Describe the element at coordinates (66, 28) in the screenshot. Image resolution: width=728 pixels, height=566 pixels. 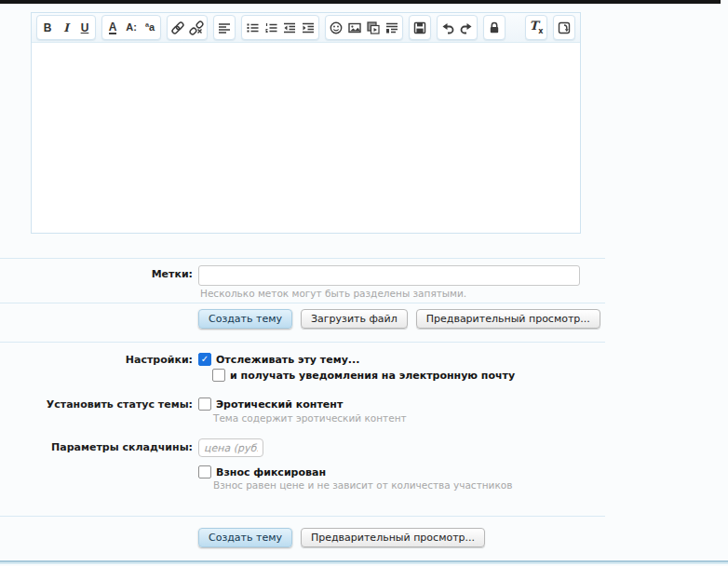
I see `toolbar-group-text-style: B I U` at that location.